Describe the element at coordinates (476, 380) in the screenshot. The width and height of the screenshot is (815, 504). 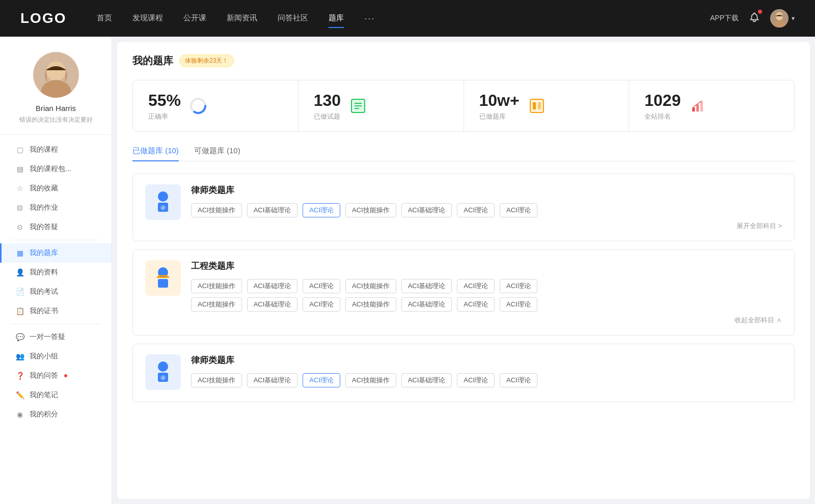
I see `tag-3-5: ACI理论` at that location.